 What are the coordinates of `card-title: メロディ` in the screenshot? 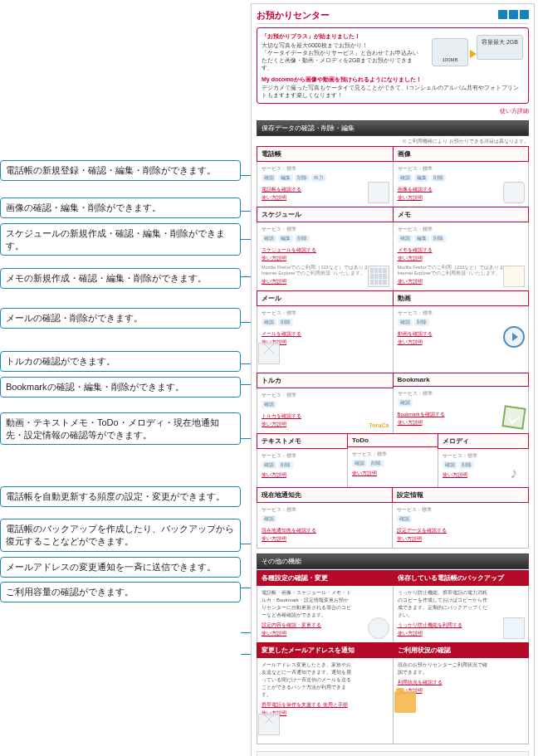 It's located at (483, 441).